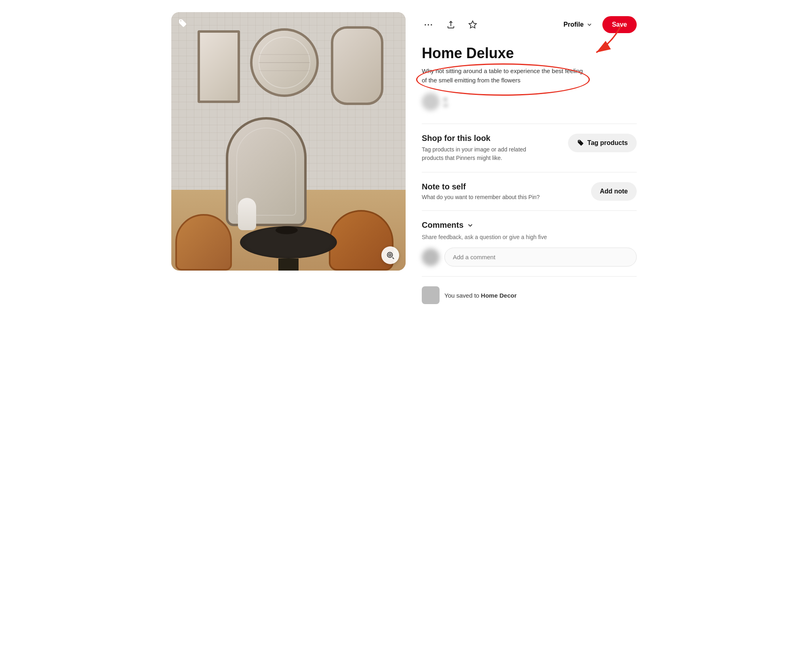  Describe the element at coordinates (470, 225) in the screenshot. I see `comments-chevron-icon` at that location.